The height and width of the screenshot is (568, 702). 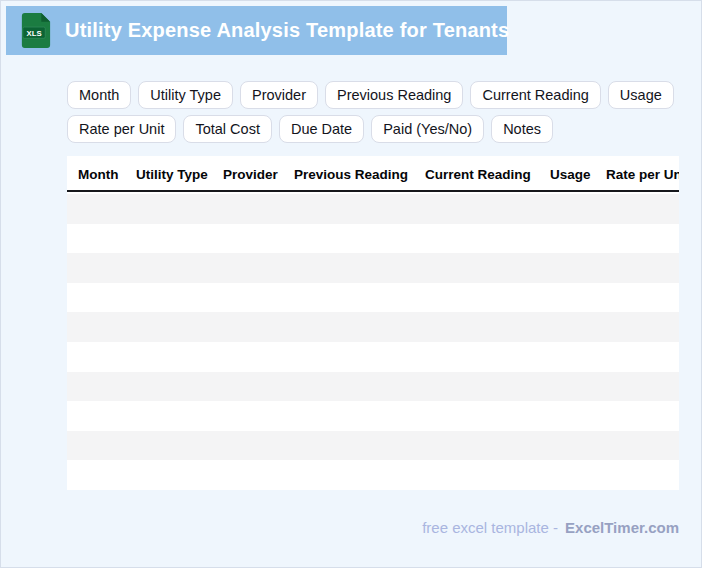 I want to click on column-chip-paid-yes-no: Paid (Yes/No), so click(x=428, y=129).